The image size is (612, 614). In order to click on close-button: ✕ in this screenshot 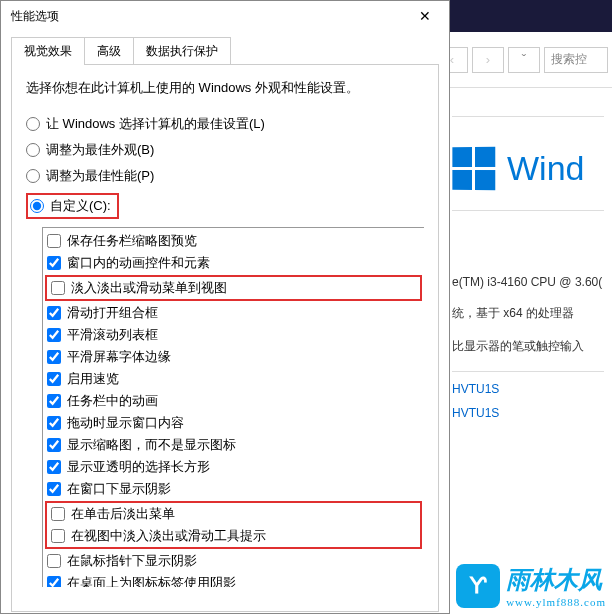, I will do `click(425, 16)`.